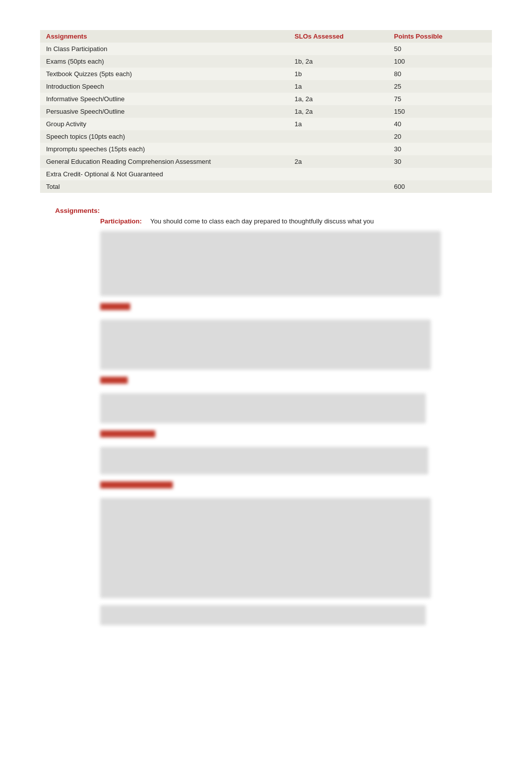 Image resolution: width=532 pixels, height=782 pixels. Describe the element at coordinates (164, 74) in the screenshot. I see `assignment-name: Textbook Quizzes (5pts each)` at that location.